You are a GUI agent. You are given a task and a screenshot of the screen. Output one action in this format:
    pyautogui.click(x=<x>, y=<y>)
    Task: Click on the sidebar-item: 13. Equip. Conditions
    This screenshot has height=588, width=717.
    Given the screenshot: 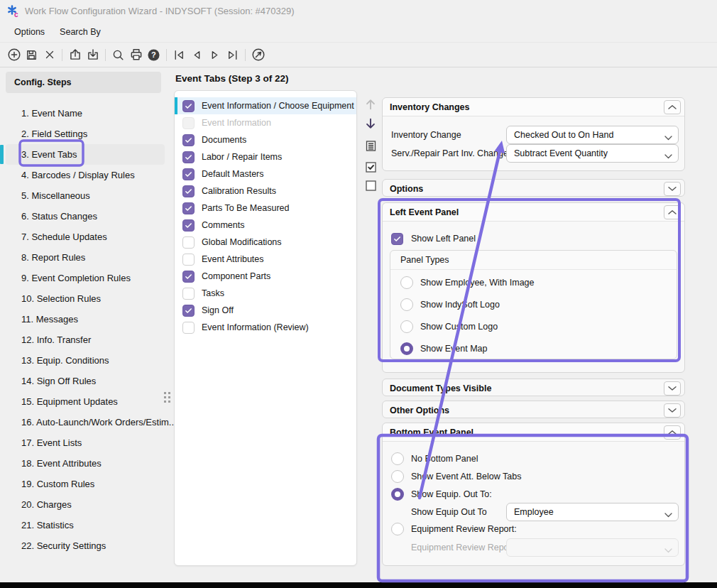 What is the action you would take?
    pyautogui.click(x=87, y=361)
    